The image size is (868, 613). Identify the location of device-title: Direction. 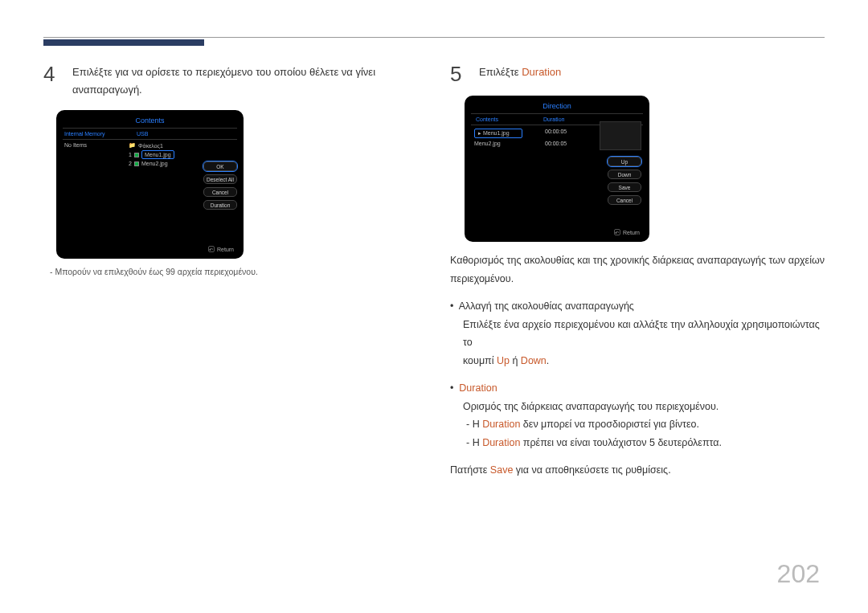
(557, 105).